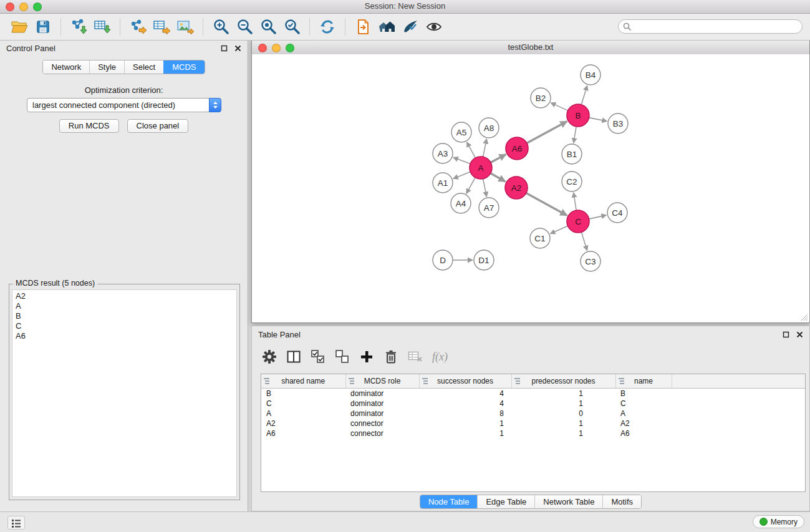  What do you see at coordinates (125, 336) in the screenshot?
I see `mcds-result-item: A6` at bounding box center [125, 336].